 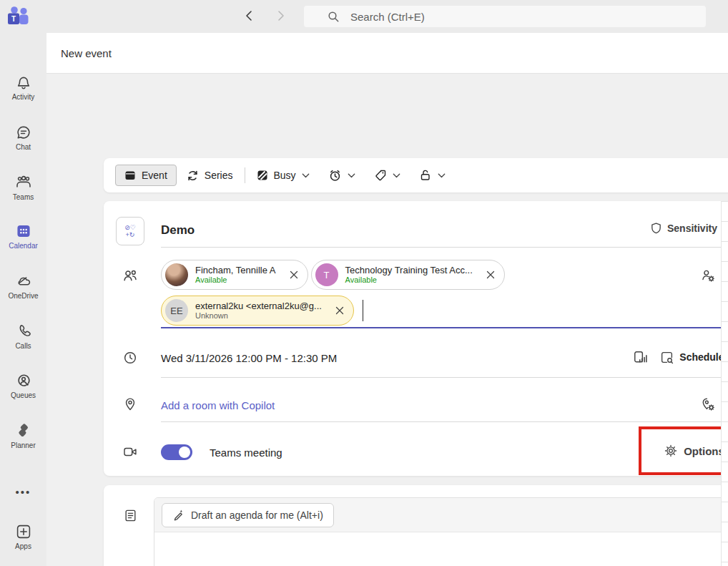 I want to click on attendees-field: Fincham, Tennille A Available T Technolo…, so click(x=333, y=293).